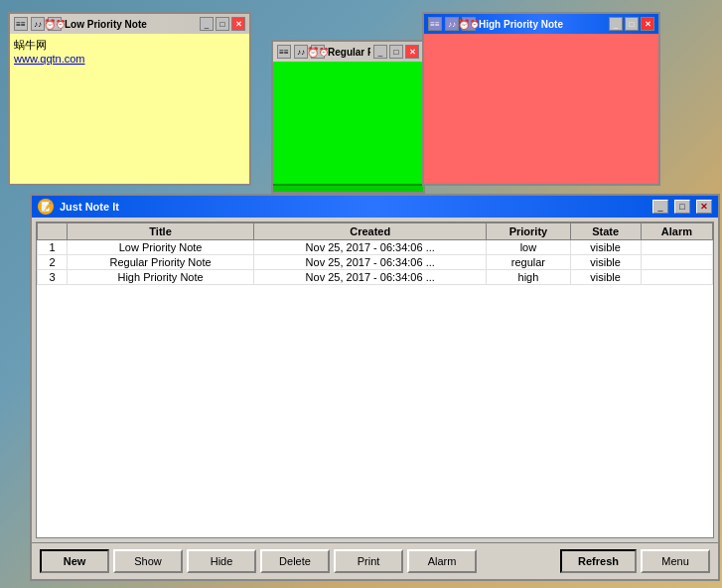  I want to click on cell-2-2: Nov 25, 2017 - 06:34:06 ..., so click(370, 278).